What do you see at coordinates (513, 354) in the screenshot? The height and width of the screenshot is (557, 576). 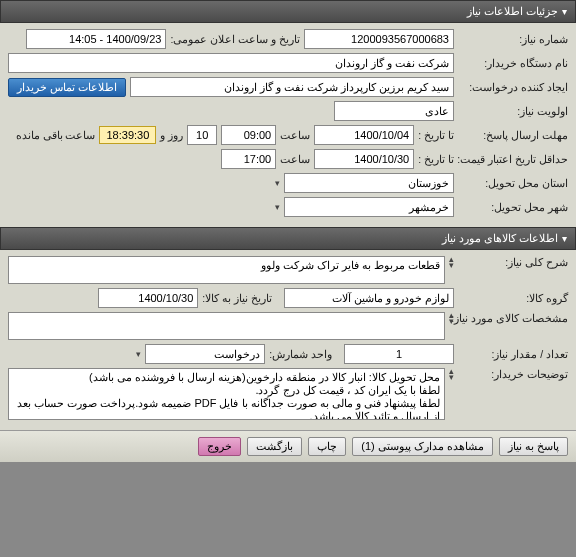 I see `qty-label: تعداد / مقدار نیاز:` at bounding box center [513, 354].